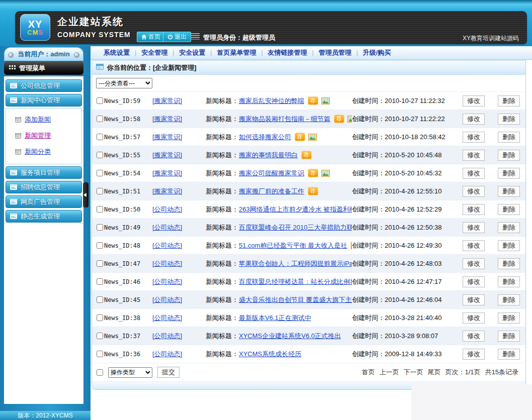 The height and width of the screenshot is (420, 532). What do you see at coordinates (272, 173) in the screenshot?
I see `news-title-link: 搬家公司提醒搬家常识` at bounding box center [272, 173].